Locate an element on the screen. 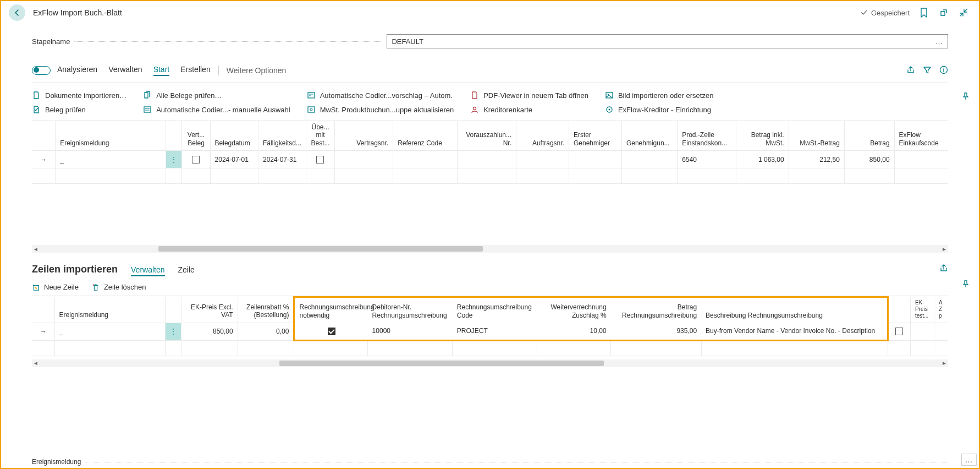 This screenshot has height=469, width=980. tab-erstellen: Erstellen is located at coordinates (195, 70).